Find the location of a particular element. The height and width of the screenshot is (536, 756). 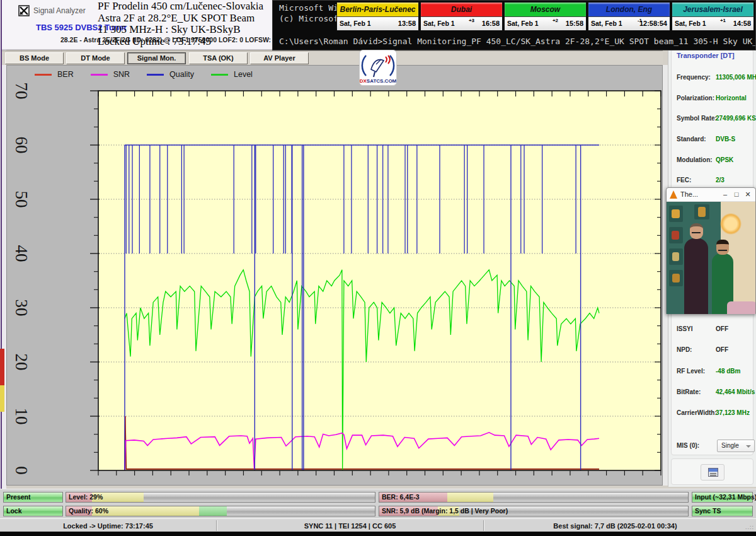

report-button is located at coordinates (713, 472).